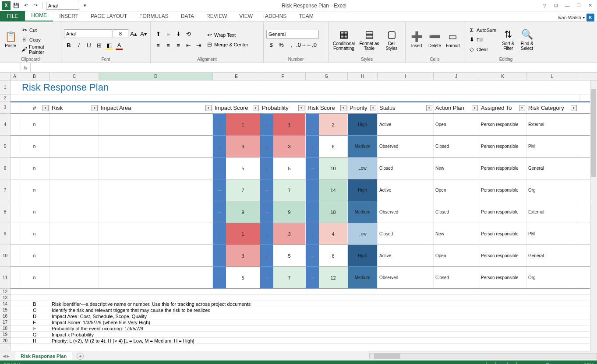 The width and height of the screenshot is (597, 364). What do you see at coordinates (5, 316) in the screenshot?
I see `row-header: 16` at bounding box center [5, 316].